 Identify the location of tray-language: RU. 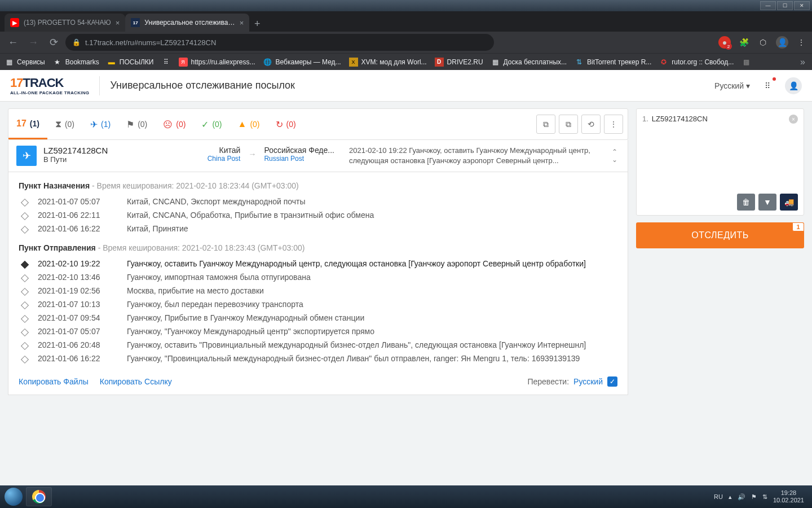
(718, 497).